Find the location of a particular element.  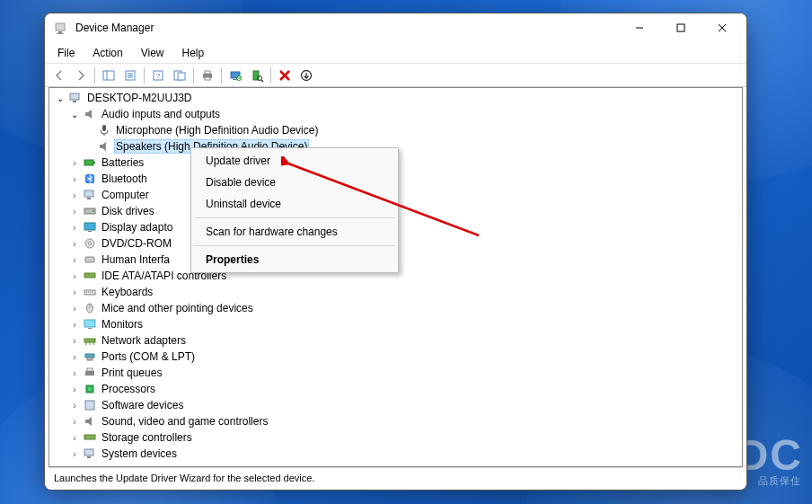

tree-network: ›Network adapters is located at coordinates (395, 340).